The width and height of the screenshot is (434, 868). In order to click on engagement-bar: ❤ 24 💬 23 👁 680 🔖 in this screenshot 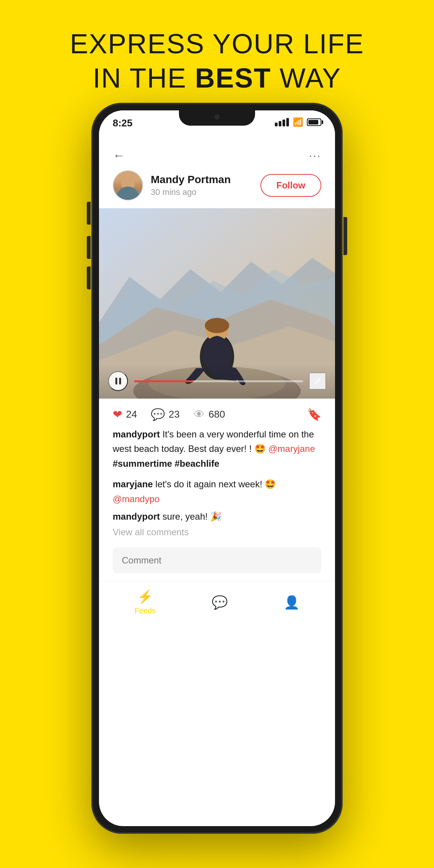, I will do `click(217, 413)`.